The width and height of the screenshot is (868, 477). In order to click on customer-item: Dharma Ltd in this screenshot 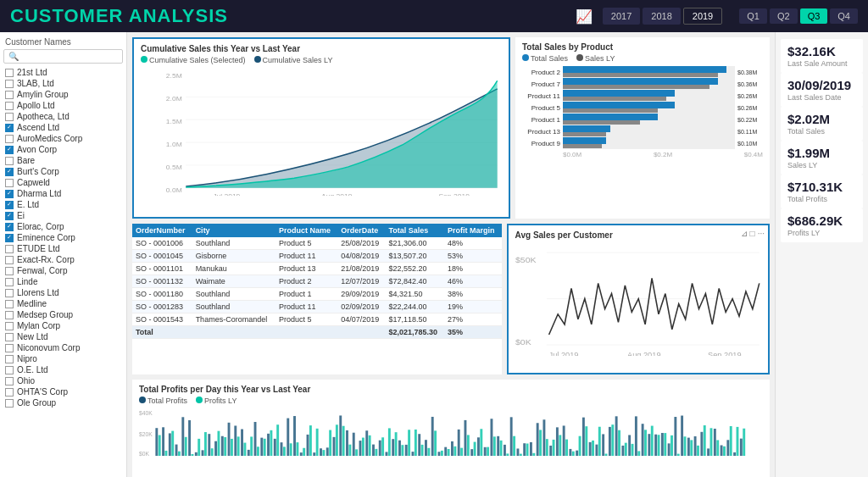, I will do `click(63, 193)`.